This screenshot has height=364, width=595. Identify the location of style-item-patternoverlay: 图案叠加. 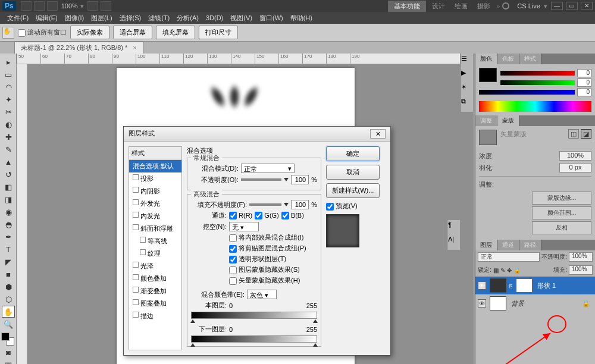
(155, 303).